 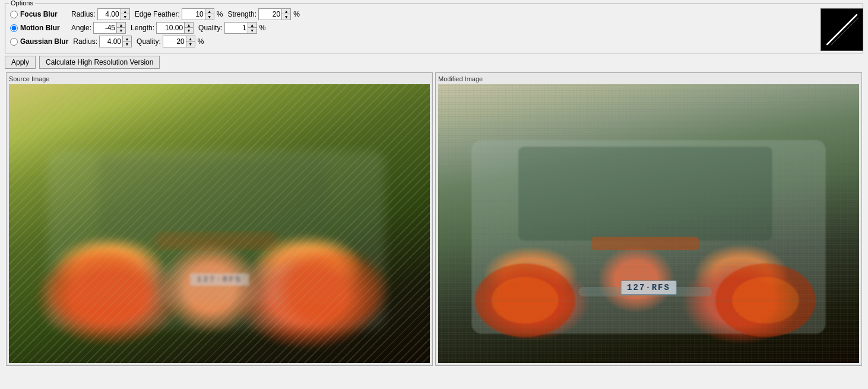 What do you see at coordinates (114, 14) in the screenshot?
I see `radius-spinner-focus: ▲ ▼` at bounding box center [114, 14].